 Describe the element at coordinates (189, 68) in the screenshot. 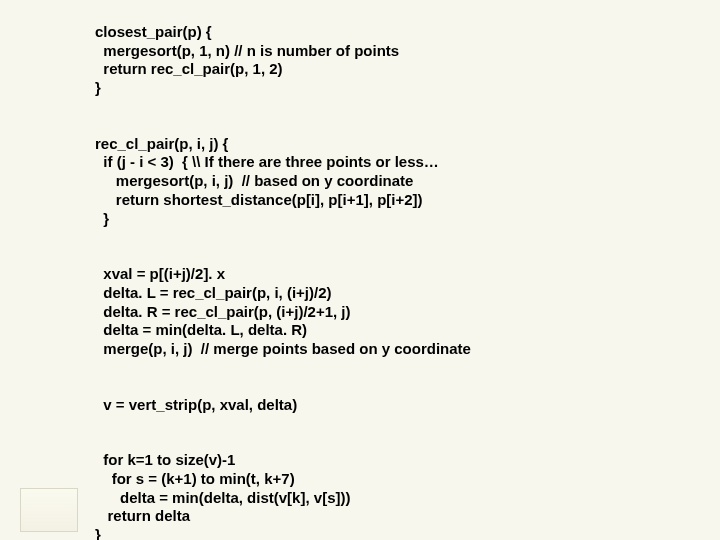

I see `code-line: return rec_cl_pair(p, 1, 2)` at that location.